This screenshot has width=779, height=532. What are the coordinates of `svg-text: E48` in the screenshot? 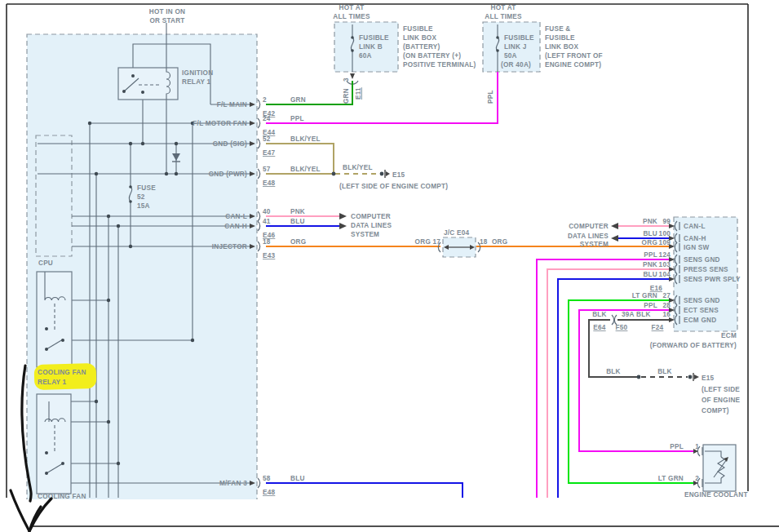 It's located at (269, 493).